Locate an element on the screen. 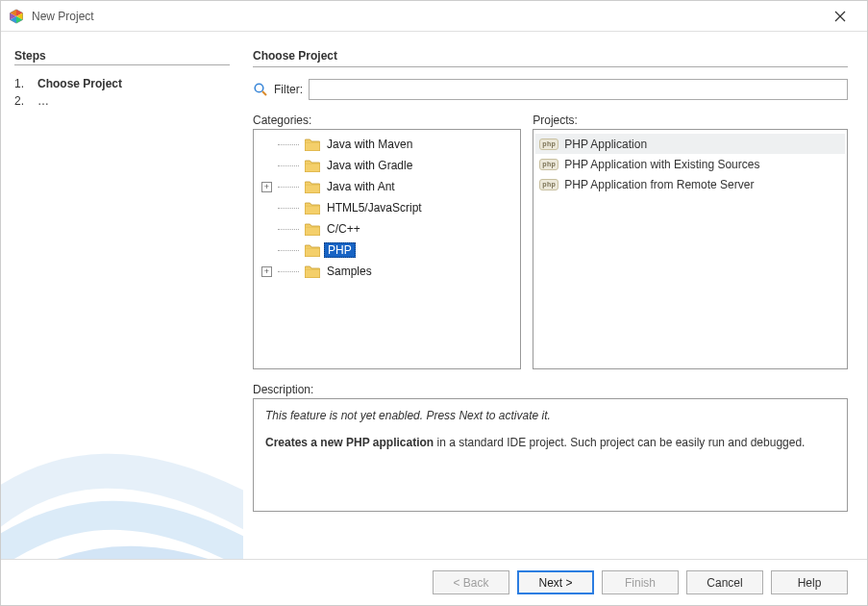 The width and height of the screenshot is (868, 606). category-item: +Java with Ant is located at coordinates (386, 187).